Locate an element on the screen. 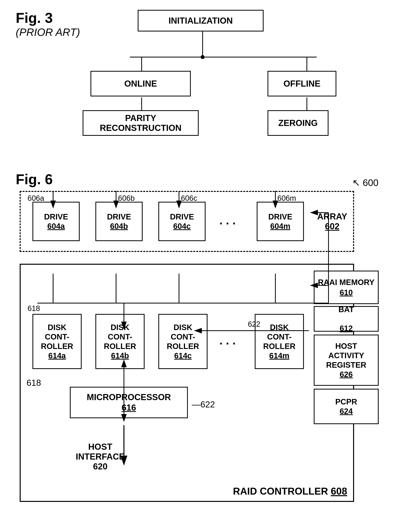 The image size is (406, 532). host-interface-label: HOST INTERFACE 620 is located at coordinates (100, 457).